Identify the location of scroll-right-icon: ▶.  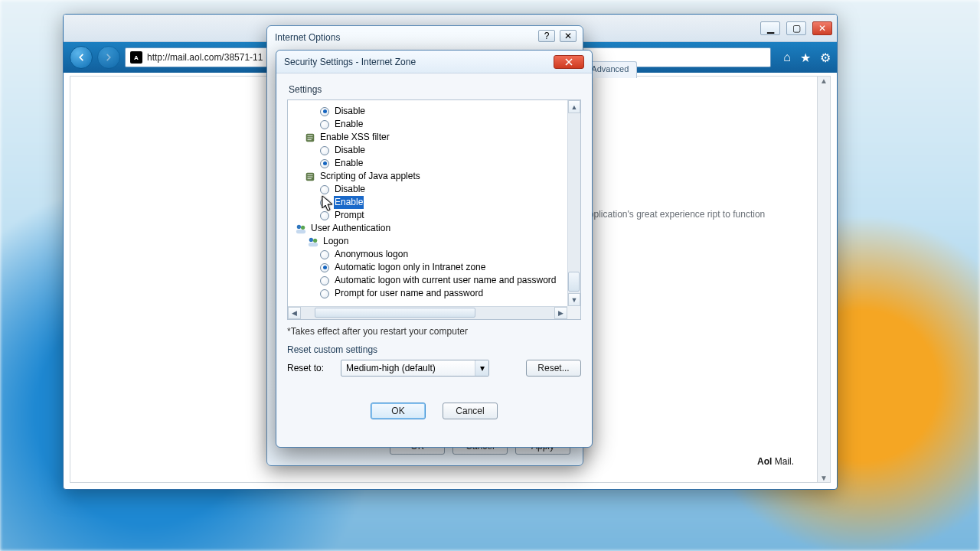
(560, 313).